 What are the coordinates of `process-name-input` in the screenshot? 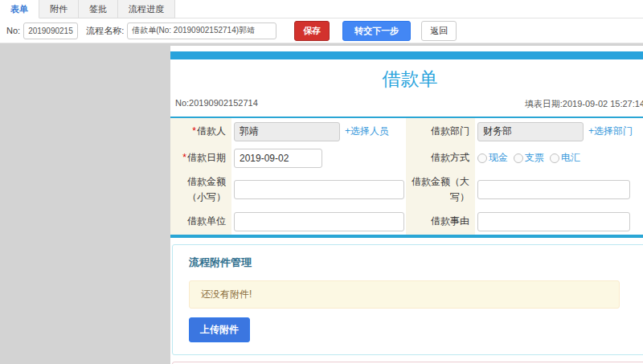 It's located at (202, 31).